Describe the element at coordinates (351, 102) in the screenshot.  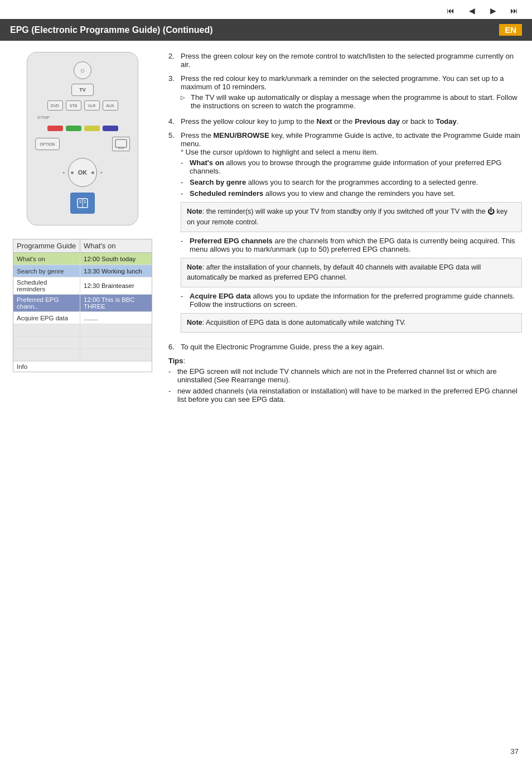
I see `step-3-sub-1: ▷ The TV will wake up automatically or d…` at that location.